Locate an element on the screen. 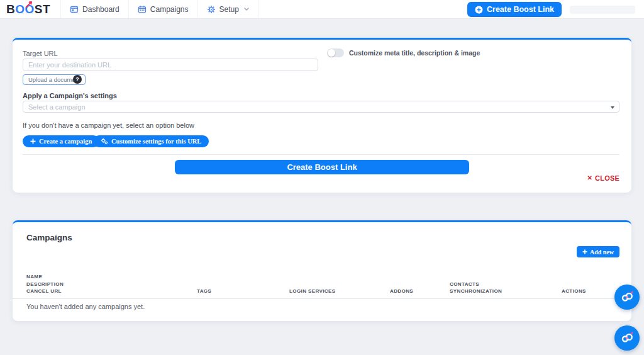 This screenshot has height=355, width=644. cogs-icon is located at coordinates (104, 141).